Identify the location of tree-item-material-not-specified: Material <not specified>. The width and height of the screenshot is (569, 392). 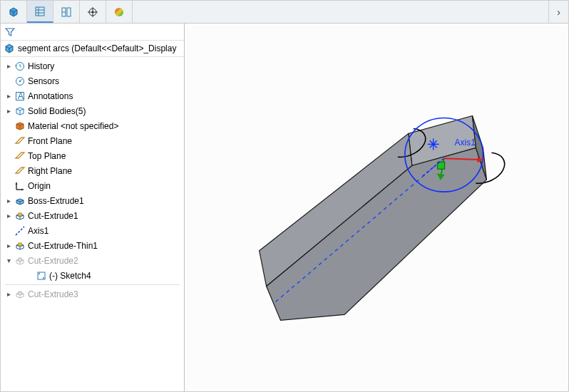
(93, 125).